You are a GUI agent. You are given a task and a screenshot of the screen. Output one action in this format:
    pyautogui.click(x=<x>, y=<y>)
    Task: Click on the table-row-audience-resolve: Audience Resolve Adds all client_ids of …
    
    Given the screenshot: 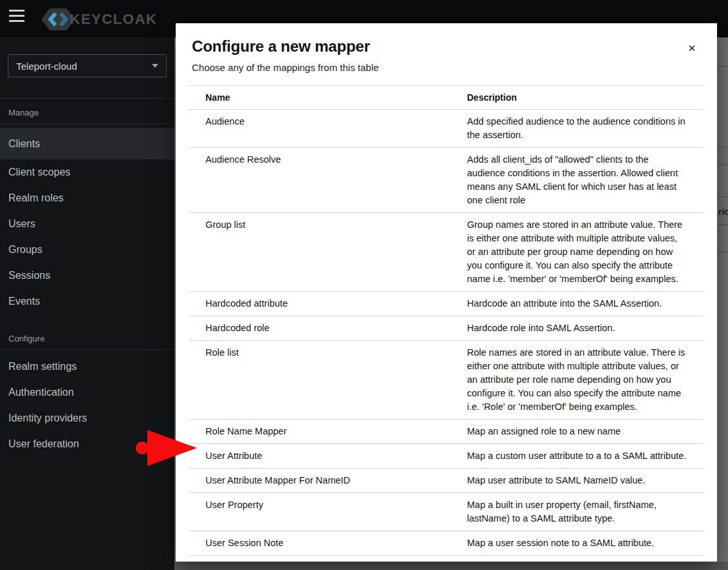 What is the action you would take?
    pyautogui.click(x=446, y=181)
    